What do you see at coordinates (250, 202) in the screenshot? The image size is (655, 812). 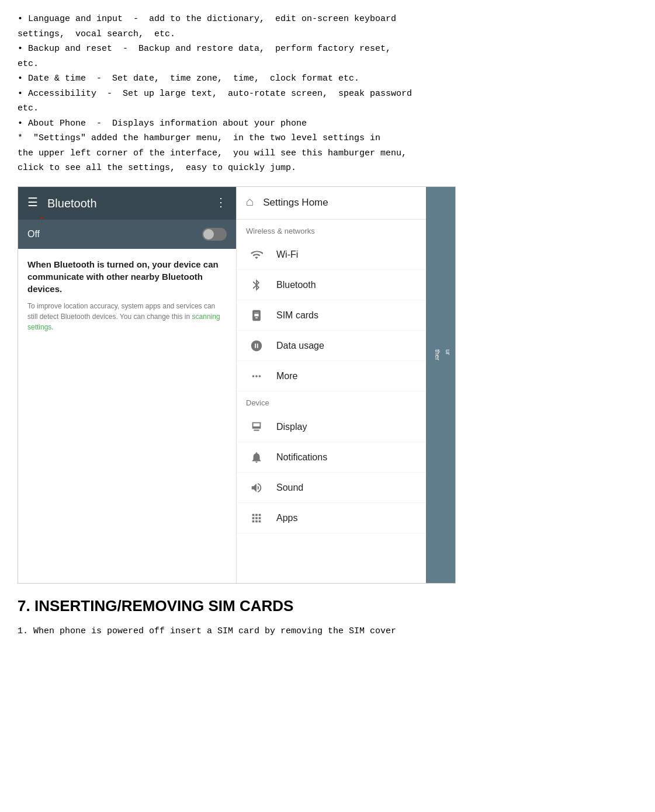 I see `home-icon: ⌂` at bounding box center [250, 202].